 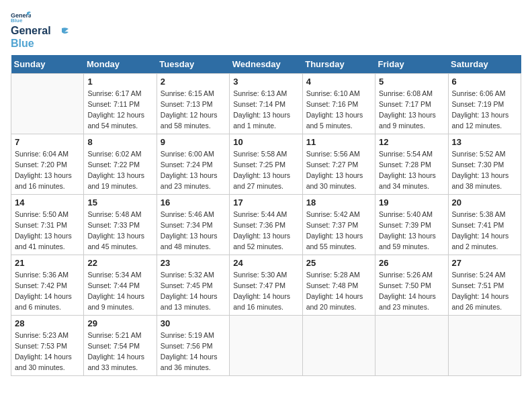 What do you see at coordinates (48, 165) in the screenshot?
I see `day-cell: 7Sunrise: 6:04 AM Sunset: 7:20 PM Daylig…` at bounding box center [48, 165].